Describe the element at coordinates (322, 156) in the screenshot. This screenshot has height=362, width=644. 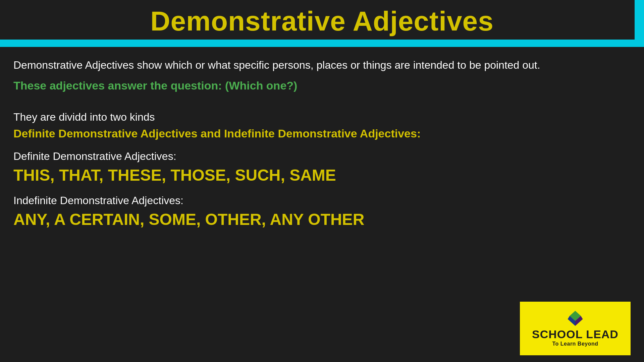
I see `definite-label: Definite Demonstrative Adjectives:` at that location.